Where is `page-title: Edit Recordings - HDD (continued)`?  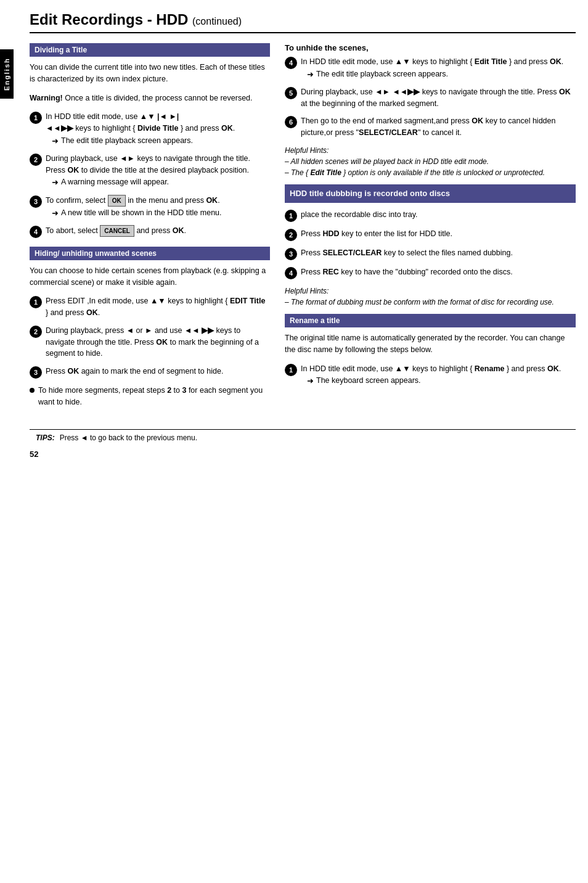 page-title: Edit Recordings - HDD (continued) is located at coordinates (303, 22).